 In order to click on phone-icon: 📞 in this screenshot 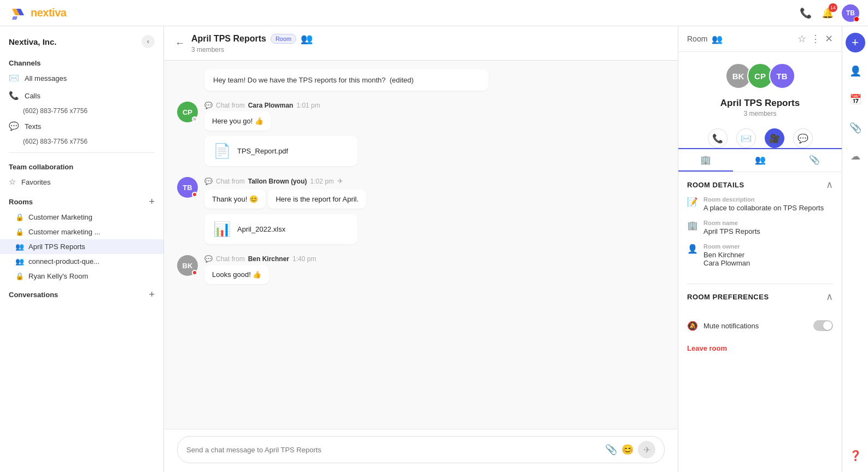, I will do `click(806, 13)`.